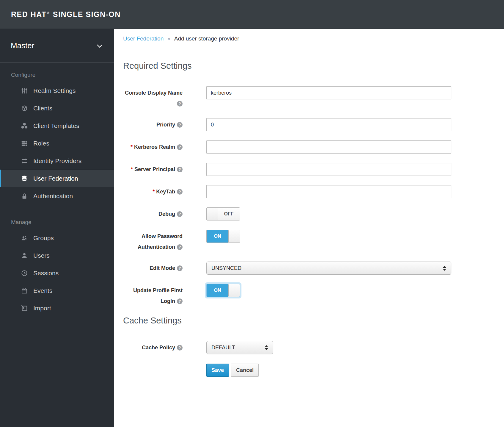 The height and width of the screenshot is (427, 504). Describe the element at coordinates (153, 241) in the screenshot. I see `allow-password-authentication-label: Allow Password Authentication` at that location.